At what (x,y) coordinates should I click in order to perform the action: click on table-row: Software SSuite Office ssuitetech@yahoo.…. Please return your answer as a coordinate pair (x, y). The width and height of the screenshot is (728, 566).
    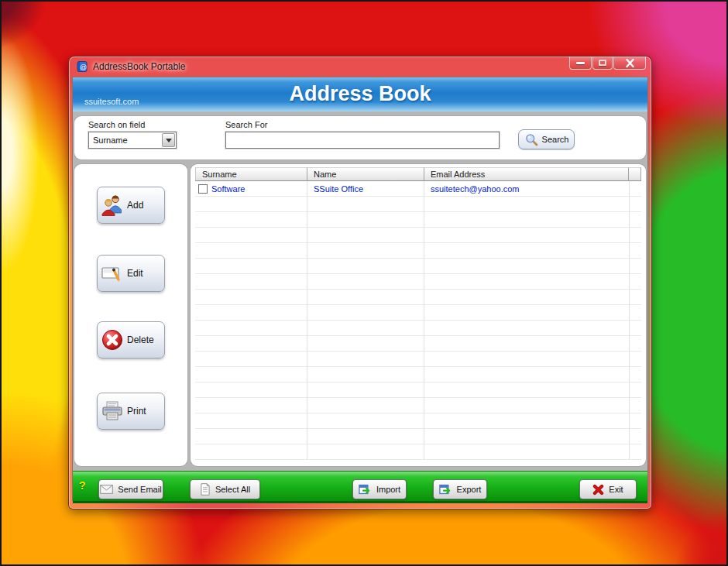
    Looking at the image, I should click on (418, 189).